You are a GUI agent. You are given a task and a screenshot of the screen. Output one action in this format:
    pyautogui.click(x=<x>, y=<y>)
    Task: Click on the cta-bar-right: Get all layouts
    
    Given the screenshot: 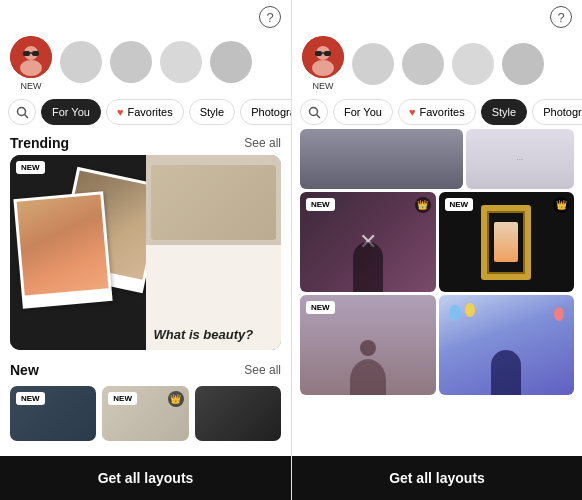 What is the action you would take?
    pyautogui.click(x=437, y=478)
    